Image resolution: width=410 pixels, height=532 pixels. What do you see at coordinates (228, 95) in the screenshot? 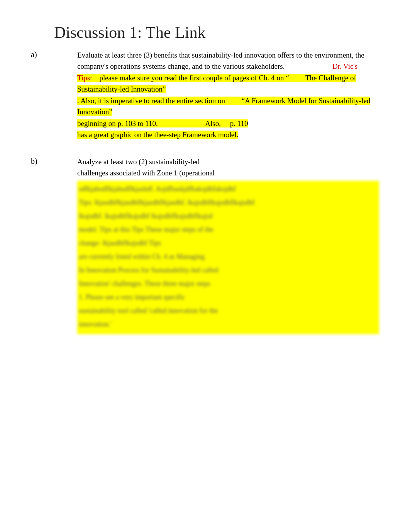
I see `section-a-content: Evaluate at least three (3) benefits tha…` at bounding box center [228, 95].